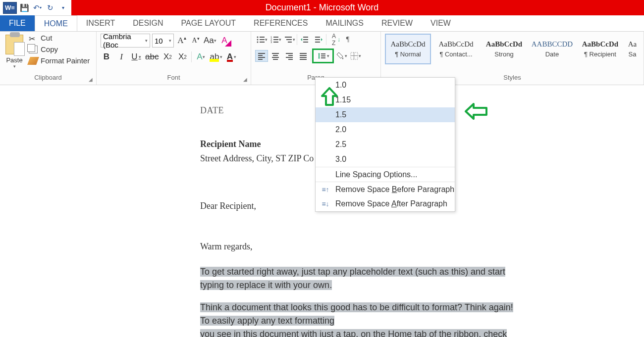 This screenshot has height=337, width=644. I want to click on subscript-button: X2, so click(167, 57).